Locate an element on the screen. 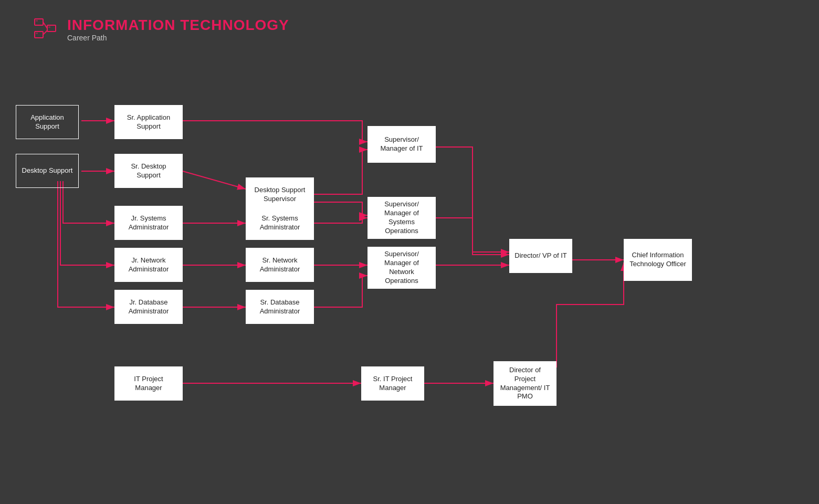 The height and width of the screenshot is (504, 819). node-supervisor-it: Supervisor/ Manager of IT is located at coordinates (402, 144).